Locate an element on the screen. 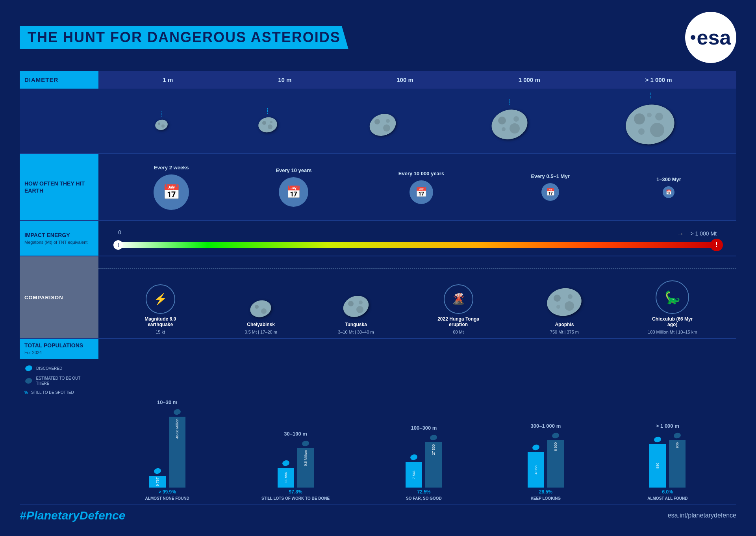 The width and height of the screenshot is (756, 536). pop-bars-5: 880 936 is located at coordinates (667, 460).